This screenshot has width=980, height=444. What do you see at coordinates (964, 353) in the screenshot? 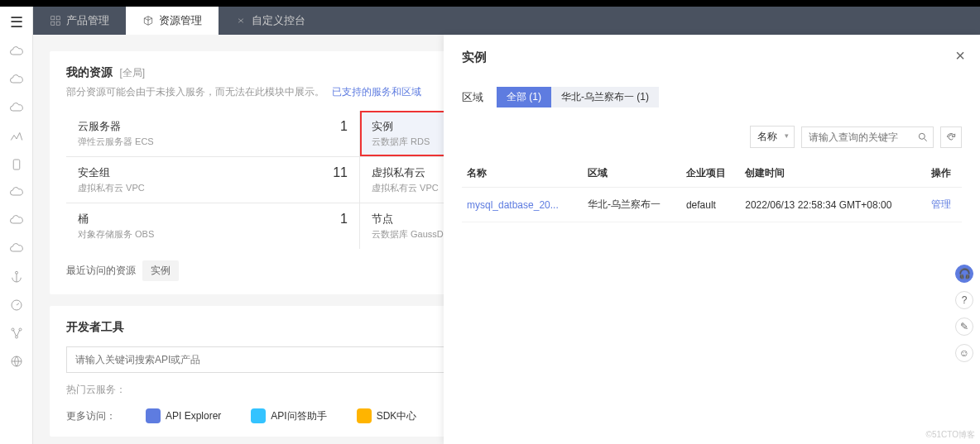
I see `feedback-icon: ☺` at bounding box center [964, 353].